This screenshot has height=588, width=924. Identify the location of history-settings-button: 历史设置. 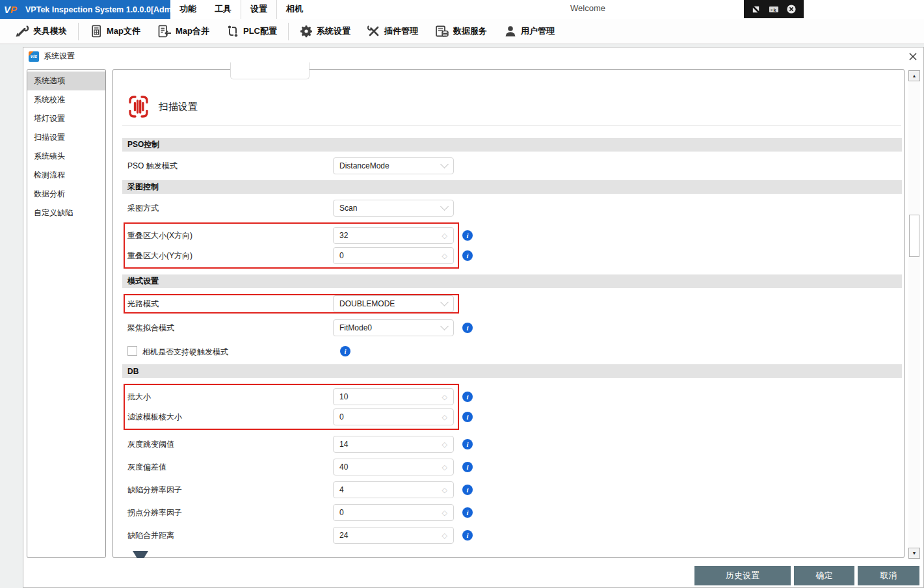
(743, 576).